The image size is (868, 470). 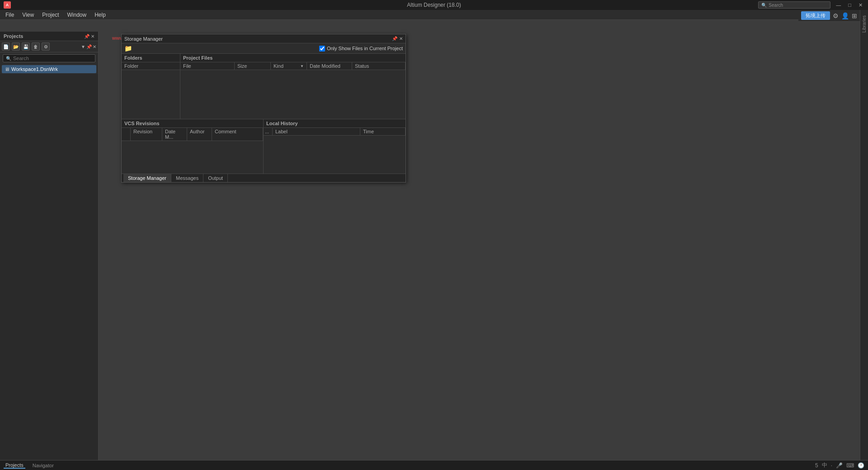 What do you see at coordinates (14, 36) in the screenshot?
I see `left-panel-title: Projects` at bounding box center [14, 36].